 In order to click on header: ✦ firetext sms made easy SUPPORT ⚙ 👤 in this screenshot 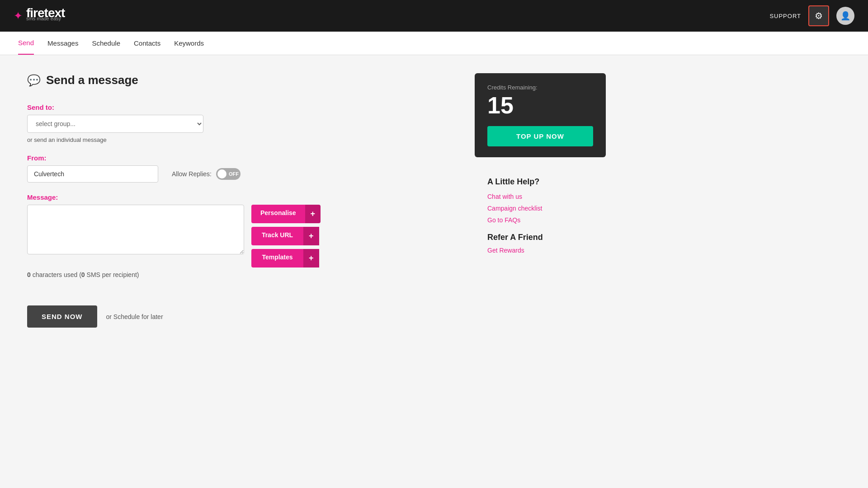, I will do `click(434, 16)`.